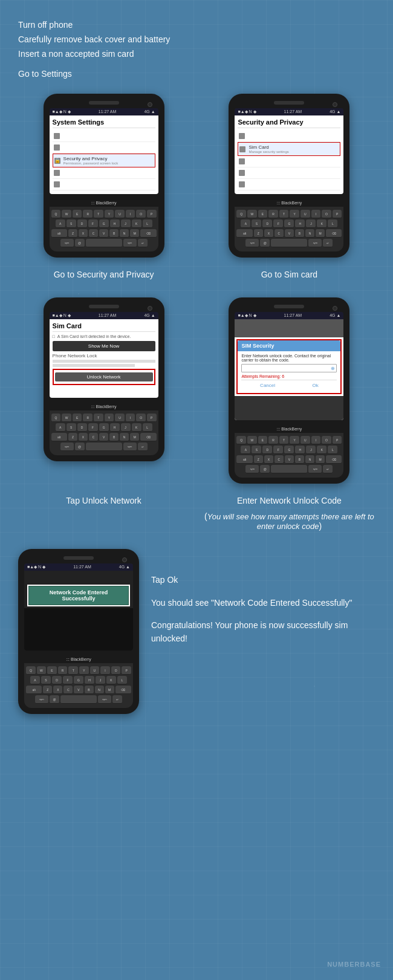  What do you see at coordinates (289, 224) in the screenshot?
I see `p2-key-g: G` at bounding box center [289, 224].